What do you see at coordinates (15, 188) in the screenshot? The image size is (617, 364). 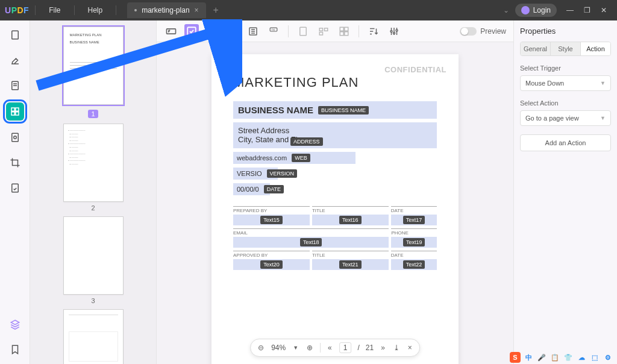 I see `protect-tool-icon` at bounding box center [15, 188].